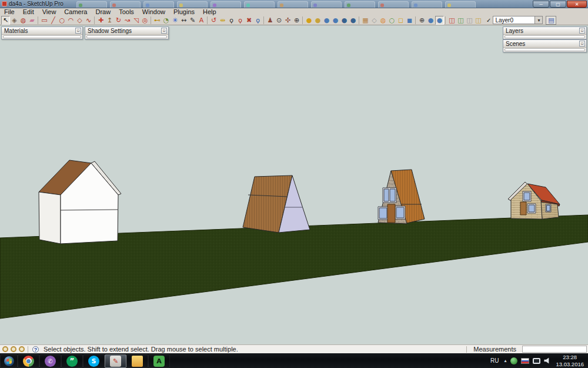 The width and height of the screenshot is (588, 368). What do you see at coordinates (527, 197) in the screenshot?
I see `cottage-upper-window` at bounding box center [527, 197].